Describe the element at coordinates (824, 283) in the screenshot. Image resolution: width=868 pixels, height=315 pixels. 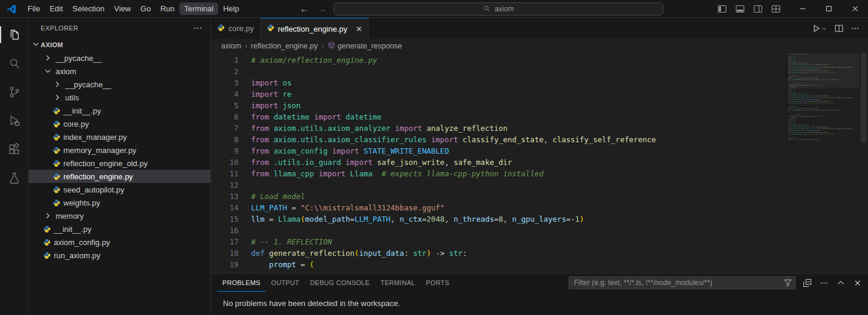
I see `more-actions-icon` at that location.